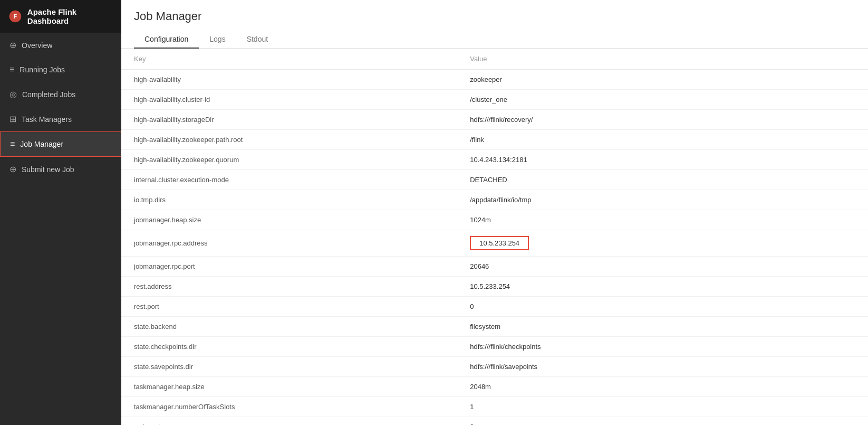 Image resolution: width=868 pixels, height=425 pixels. Describe the element at coordinates (289, 307) in the screenshot. I see `table-cell-key: rest.port` at that location.